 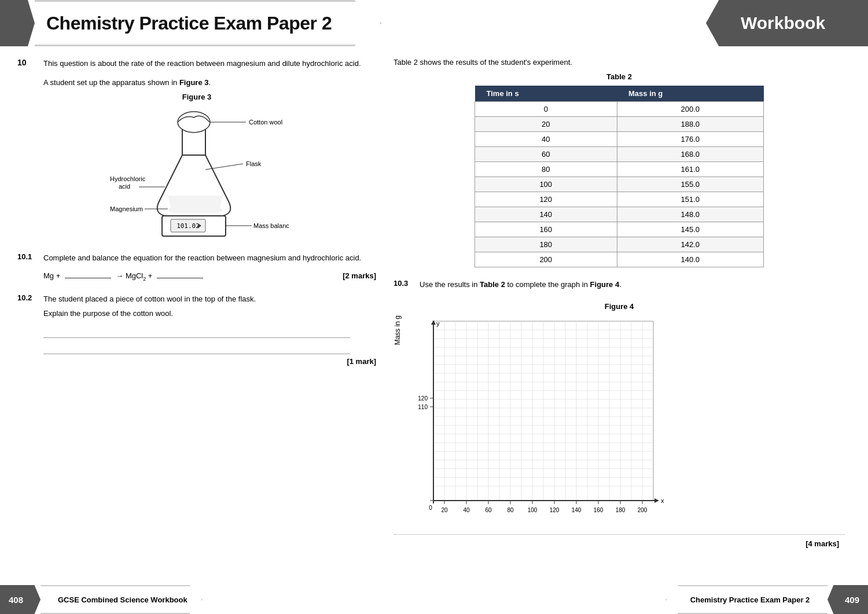 What do you see at coordinates (546, 215) in the screenshot?
I see `table-cell-time: 140` at bounding box center [546, 215].